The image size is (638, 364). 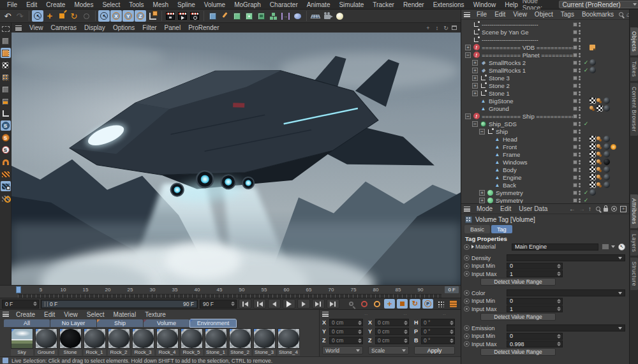 I want to click on tree-row-ship: −=========== Ship ==============, so click(x=545, y=116).